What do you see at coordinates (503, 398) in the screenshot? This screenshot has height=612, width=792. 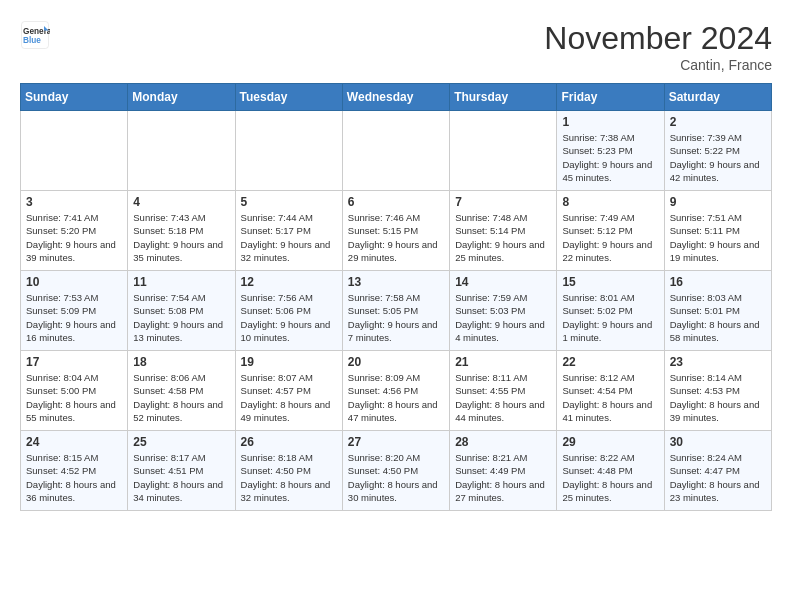 I see `day-info: Sunrise: 8:11 AM Sunset: 4:55 PM Dayligh…` at bounding box center [503, 398].